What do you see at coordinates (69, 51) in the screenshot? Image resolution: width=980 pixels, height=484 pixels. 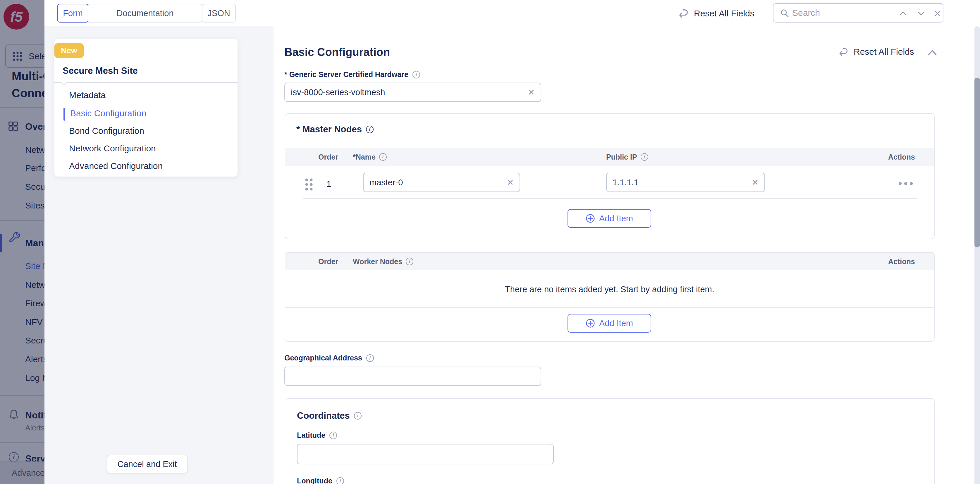 I see `new-badge: New` at bounding box center [69, 51].